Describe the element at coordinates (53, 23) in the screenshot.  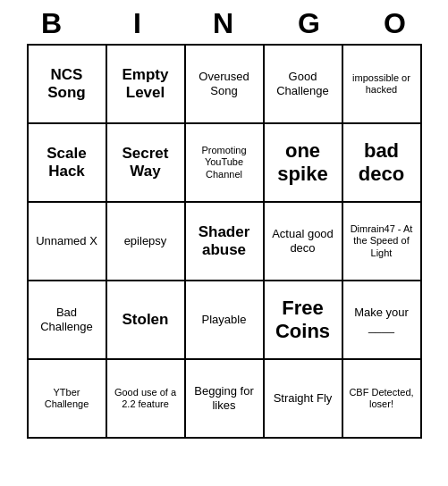
I see `bingo-letter: B` at that location.